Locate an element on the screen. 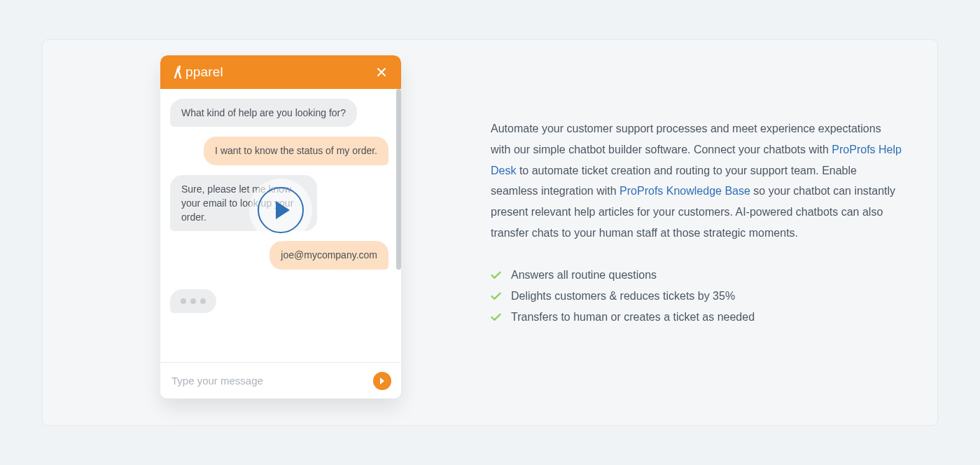 The image size is (980, 465). feature-list: Answers all routine questions Delights c… is located at coordinates (697, 296).